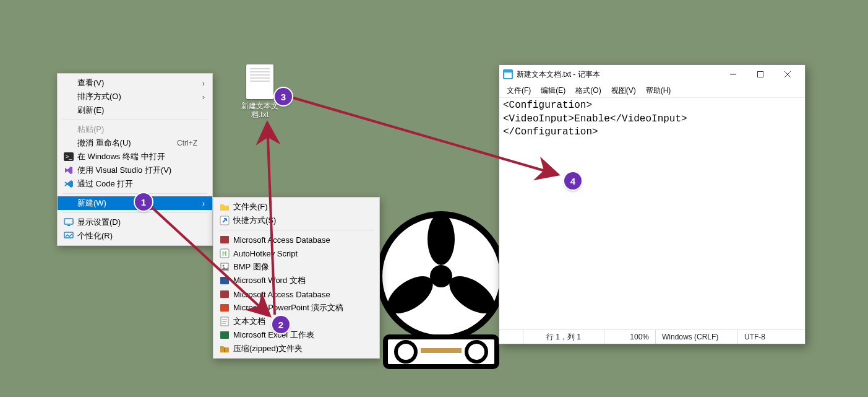 The image size is (868, 397). I want to click on txt-icon, so click(225, 321).